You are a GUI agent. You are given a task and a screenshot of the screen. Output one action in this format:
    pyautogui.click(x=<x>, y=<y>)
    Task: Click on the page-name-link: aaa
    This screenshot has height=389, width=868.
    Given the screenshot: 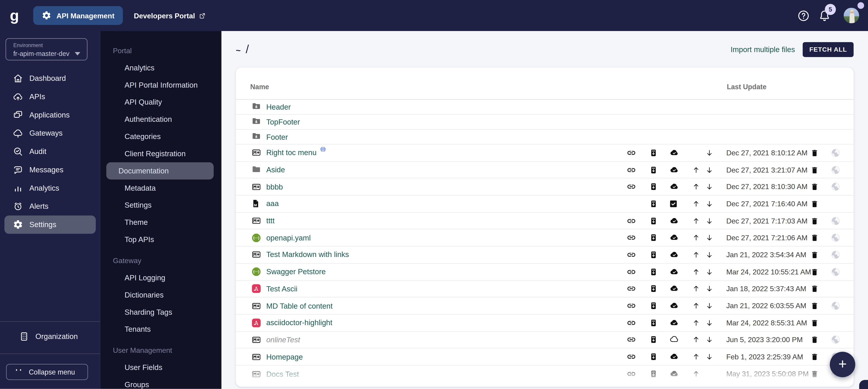 What is the action you would take?
    pyautogui.click(x=272, y=204)
    